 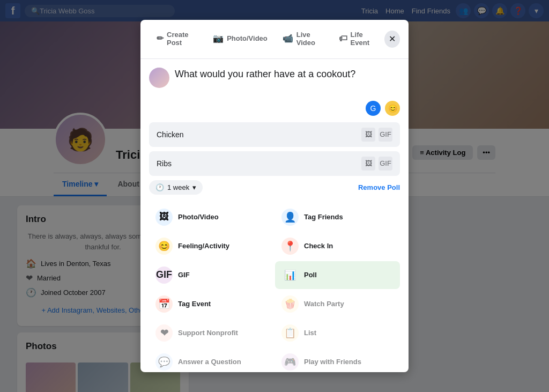 What do you see at coordinates (211, 360) in the screenshot?
I see `action-answer-question: 💬 Answer a Question` at bounding box center [211, 360].